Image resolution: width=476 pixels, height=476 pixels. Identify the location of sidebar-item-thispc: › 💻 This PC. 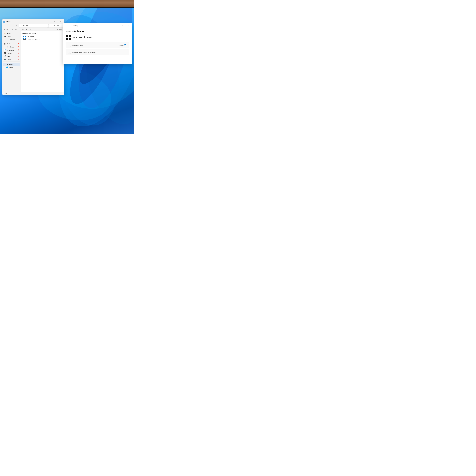
(11, 64).